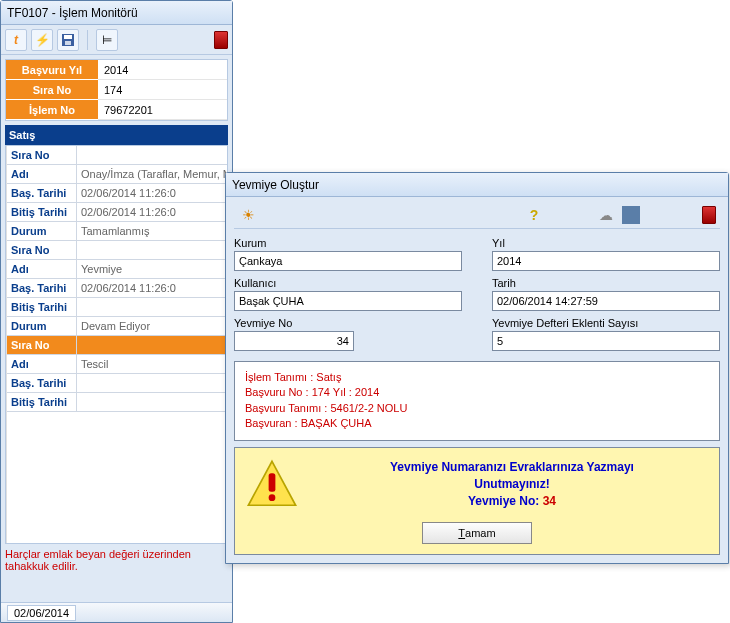 The height and width of the screenshot is (623, 730). What do you see at coordinates (88, 40) in the screenshot?
I see `toolbar-separator` at bounding box center [88, 40].